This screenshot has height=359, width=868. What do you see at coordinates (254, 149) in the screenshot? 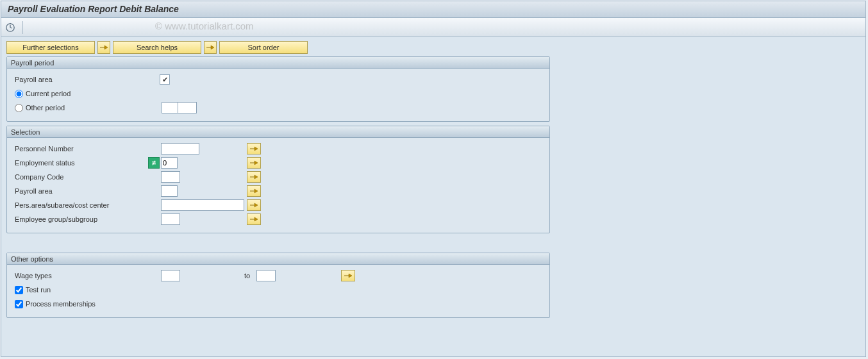
I see `personnel-number-multi-icon` at bounding box center [254, 149].